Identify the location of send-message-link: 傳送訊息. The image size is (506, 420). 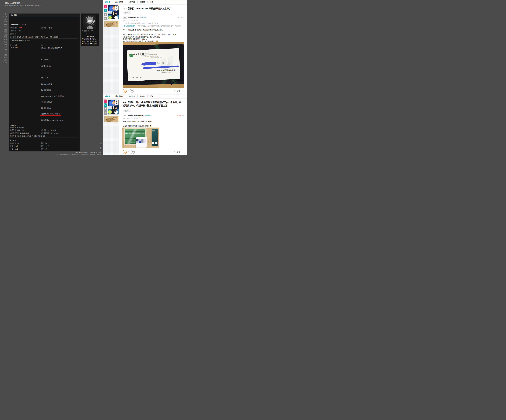
(94, 44).